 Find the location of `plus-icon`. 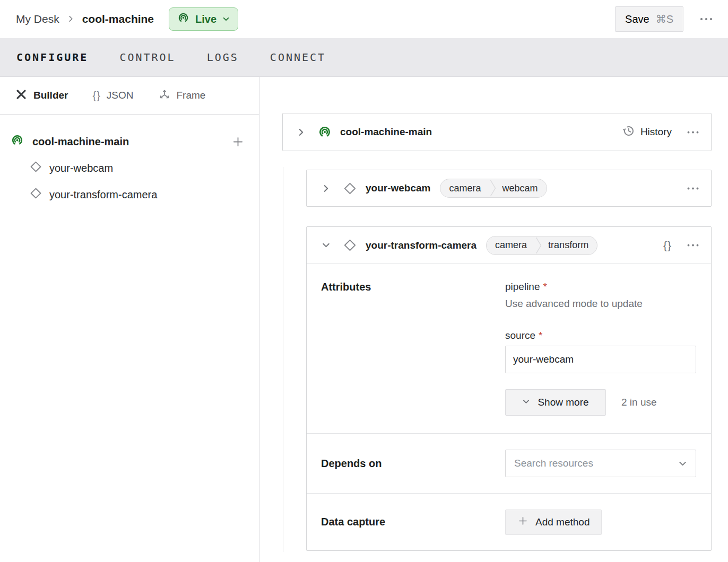

plus-icon is located at coordinates (523, 522).